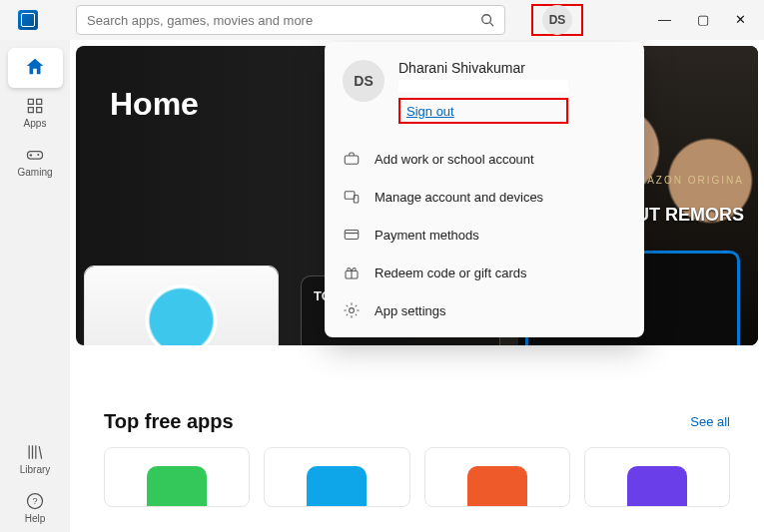 The height and width of the screenshot is (532, 764). Describe the element at coordinates (741, 20) in the screenshot. I see `close-button: ✕` at that location.